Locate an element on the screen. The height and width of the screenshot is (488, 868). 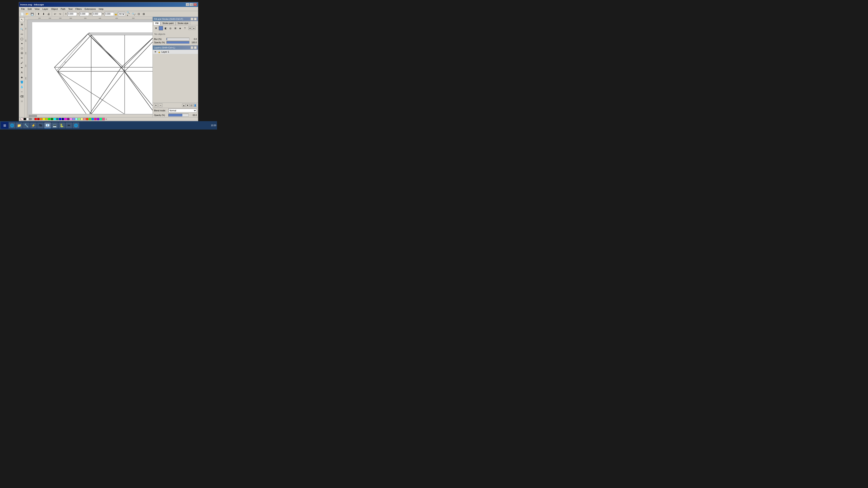
layer-up-btn: ▲ is located at coordinates (184, 105).